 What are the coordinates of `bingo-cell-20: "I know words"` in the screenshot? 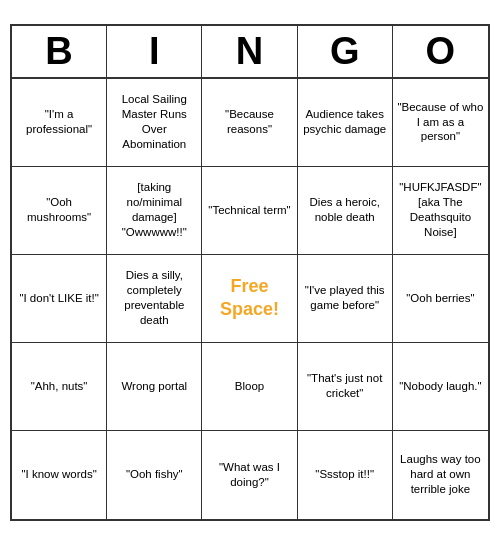 It's located at (60, 475).